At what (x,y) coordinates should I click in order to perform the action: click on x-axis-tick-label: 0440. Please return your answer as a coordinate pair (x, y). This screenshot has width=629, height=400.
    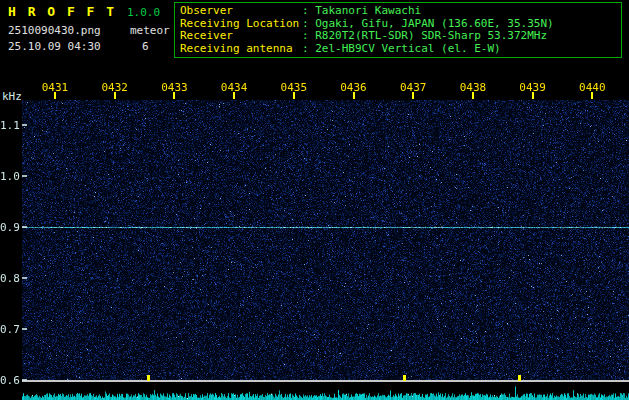
    Looking at the image, I should click on (592, 88).